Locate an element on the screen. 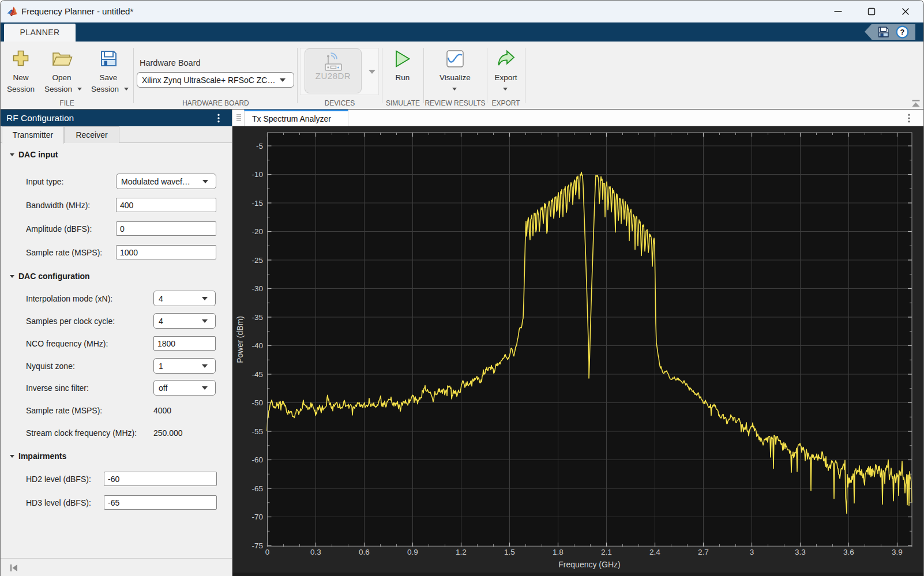 The width and height of the screenshot is (924, 576). svg-text: -35 is located at coordinates (257, 317).